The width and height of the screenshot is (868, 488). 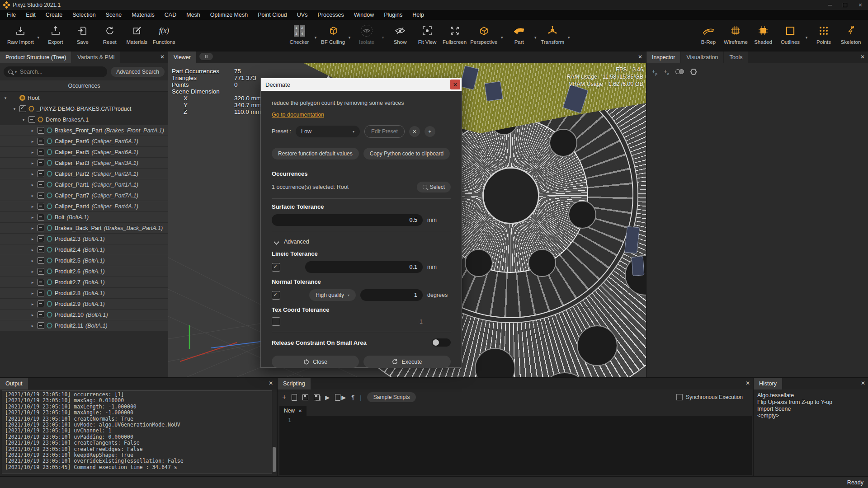 I want to click on tab-tools: Tools, so click(x=736, y=57).